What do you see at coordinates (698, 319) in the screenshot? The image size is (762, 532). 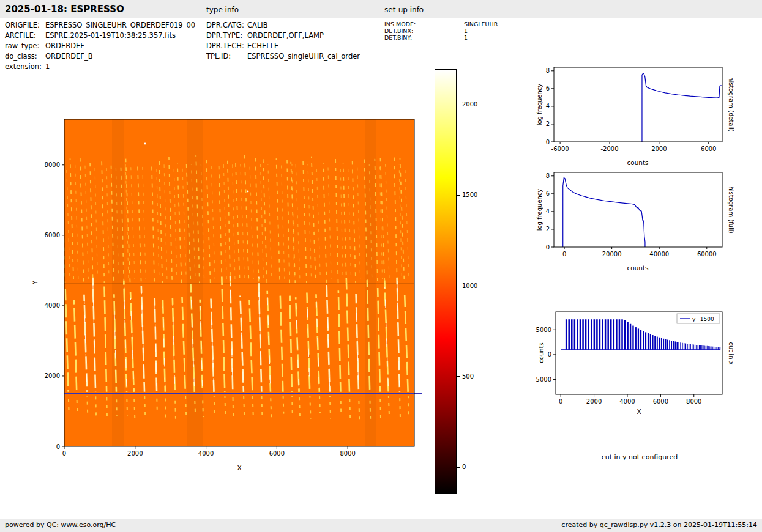 I see `legend: y=1500` at bounding box center [698, 319].